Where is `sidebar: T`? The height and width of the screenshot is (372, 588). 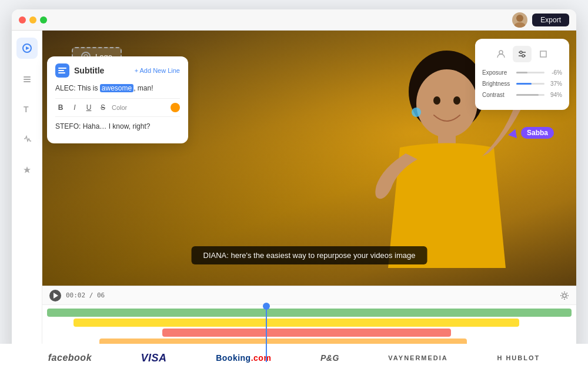
sidebar: T is located at coordinates (27, 196).